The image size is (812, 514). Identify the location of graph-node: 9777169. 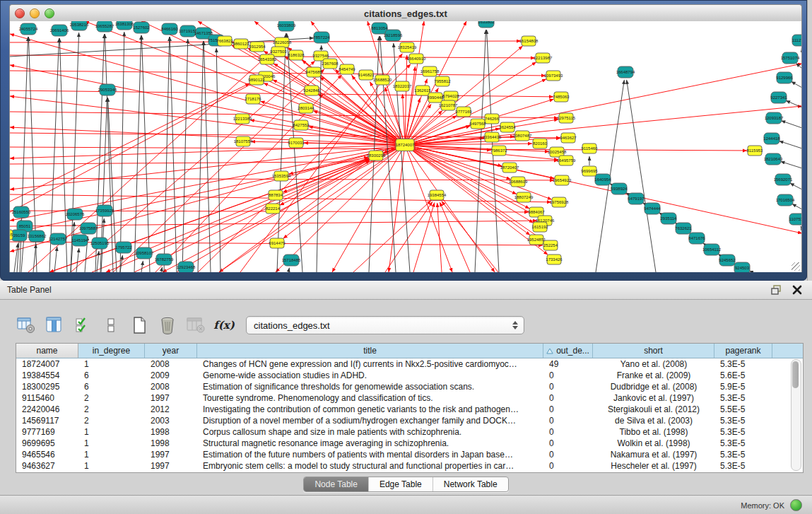
(464, 112).